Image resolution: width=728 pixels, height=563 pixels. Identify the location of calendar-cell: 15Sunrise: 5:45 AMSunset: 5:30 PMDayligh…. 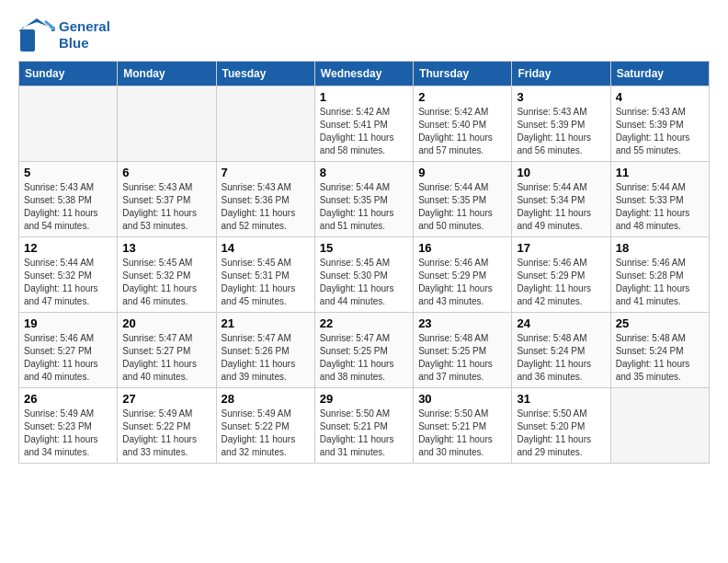
(364, 275).